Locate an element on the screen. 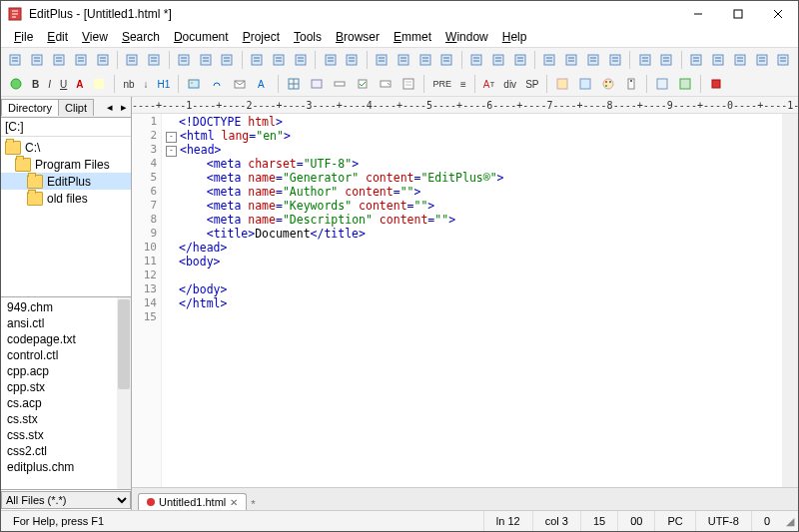  indent-inc-button is located at coordinates (667, 60).